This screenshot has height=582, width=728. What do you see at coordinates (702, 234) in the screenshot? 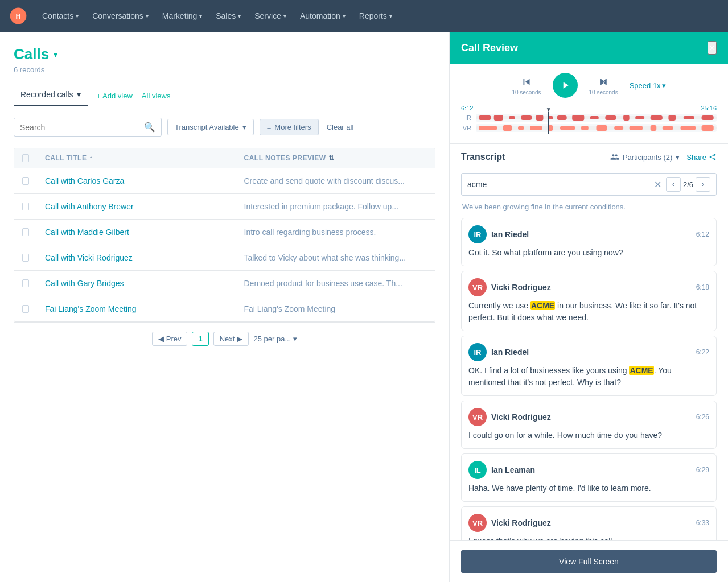
I see `message-time: 6:12` at bounding box center [702, 234].